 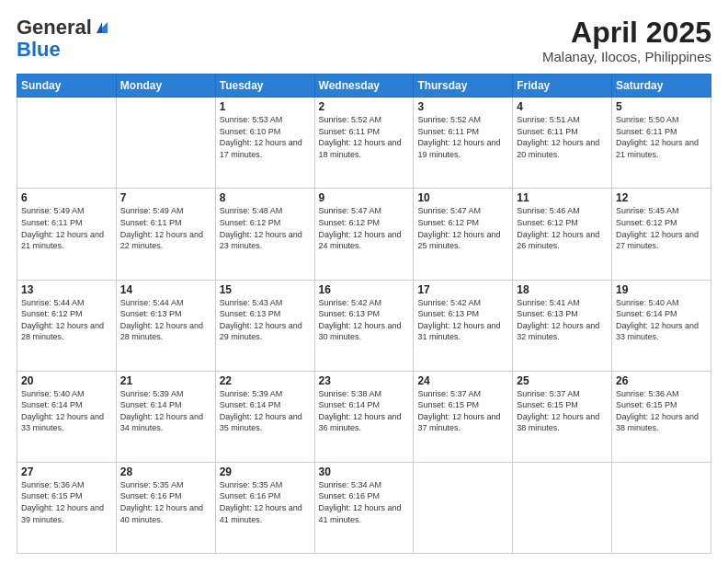 I want to click on table-row: 27Sunrise: 5:36 AM Sunset: 6:15 PM Dayli…, so click(x=67, y=508).